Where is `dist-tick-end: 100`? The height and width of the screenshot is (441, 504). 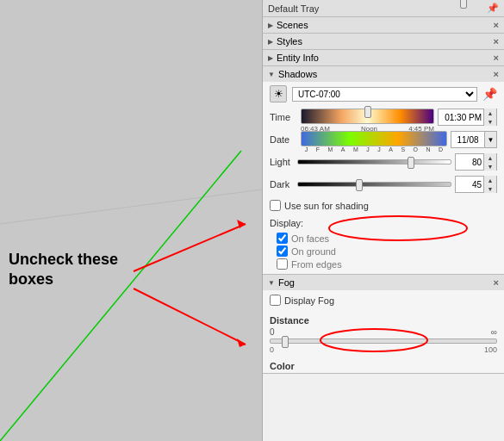
dist-tick-end: 100 is located at coordinates (491, 350).